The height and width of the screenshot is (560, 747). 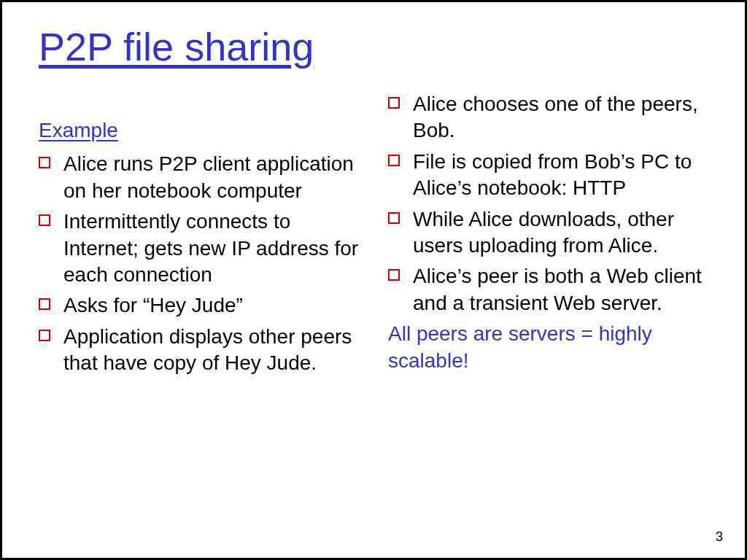 I want to click on list-item-text: While Alice downloads, other users uploa…, so click(x=543, y=232).